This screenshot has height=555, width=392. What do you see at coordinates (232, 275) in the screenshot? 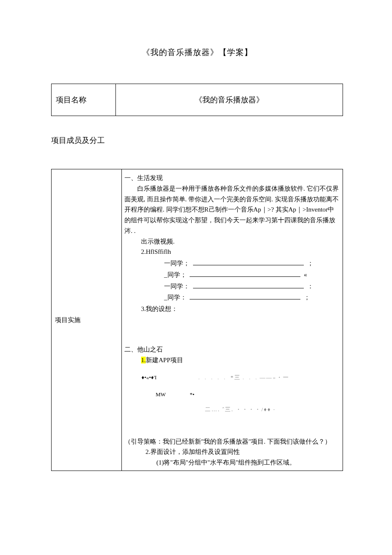
I see `student-line-2: _同学； «` at bounding box center [232, 275].